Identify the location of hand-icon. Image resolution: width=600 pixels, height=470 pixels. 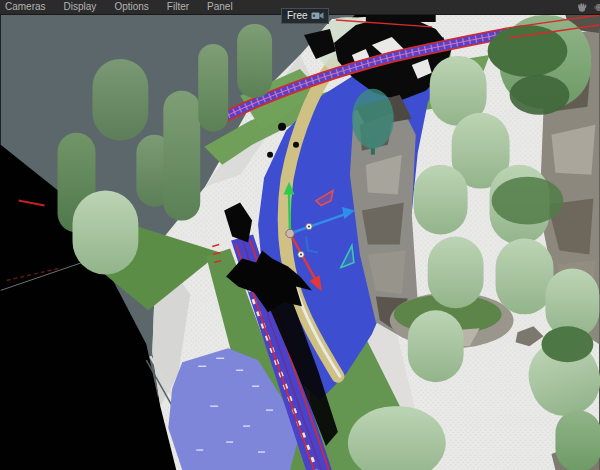
(582, 8).